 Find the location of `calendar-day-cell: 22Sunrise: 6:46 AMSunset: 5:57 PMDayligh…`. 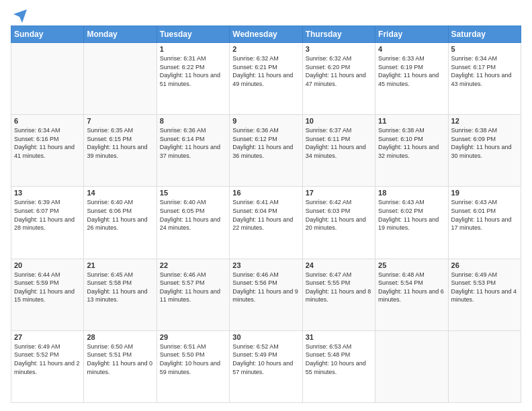

calendar-day-cell: 22Sunrise: 6:46 AMSunset: 5:57 PMDayligh… is located at coordinates (193, 294).